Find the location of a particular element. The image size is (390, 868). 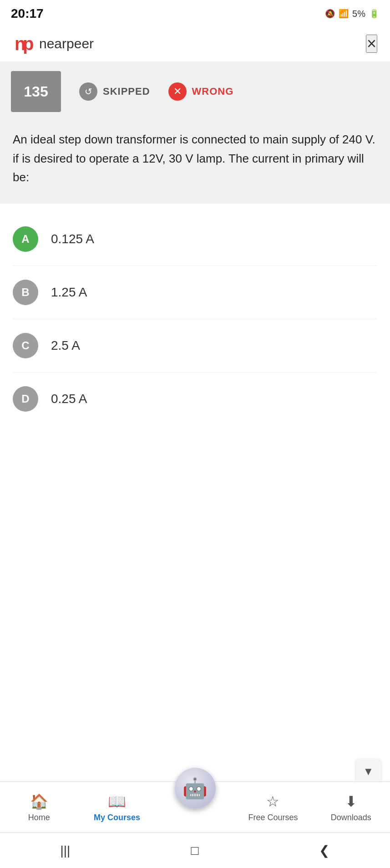

option-b-text: 1.25 A is located at coordinates (69, 292).